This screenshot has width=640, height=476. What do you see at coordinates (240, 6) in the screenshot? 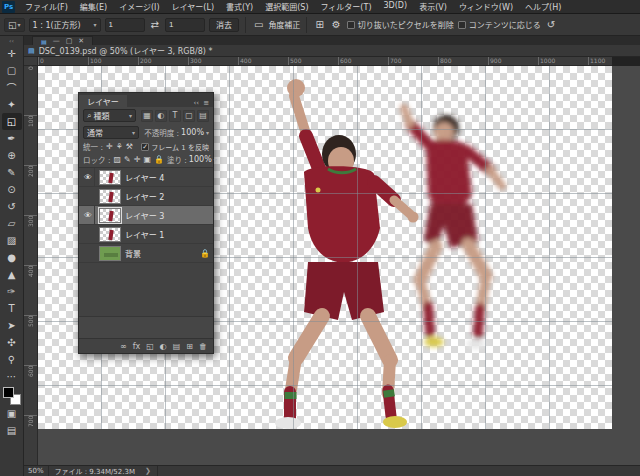
I see `menu-type: 書式(Y)` at bounding box center [240, 6].